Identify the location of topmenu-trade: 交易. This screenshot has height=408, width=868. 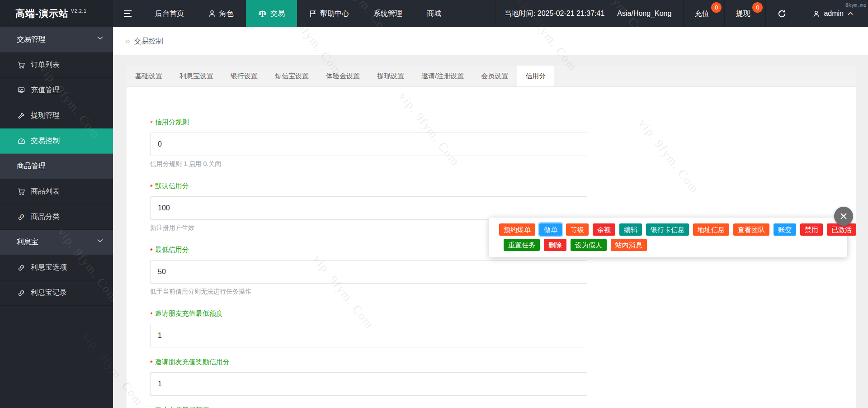
(271, 14).